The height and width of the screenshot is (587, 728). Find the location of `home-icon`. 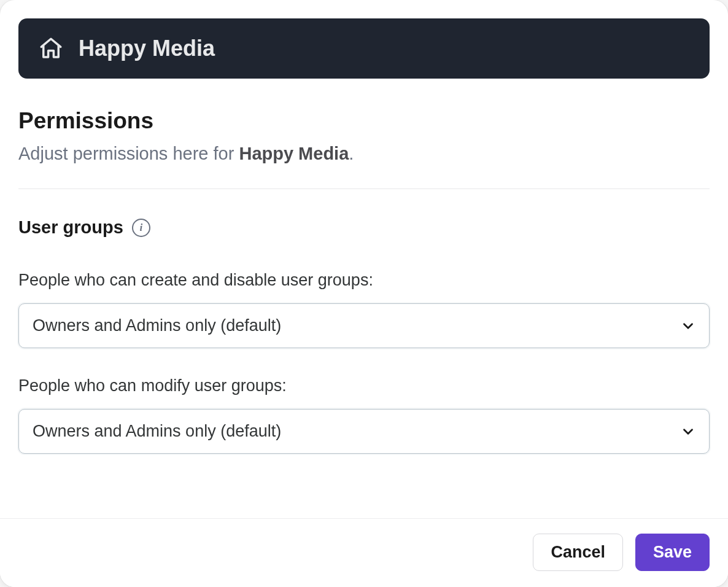

home-icon is located at coordinates (51, 49).